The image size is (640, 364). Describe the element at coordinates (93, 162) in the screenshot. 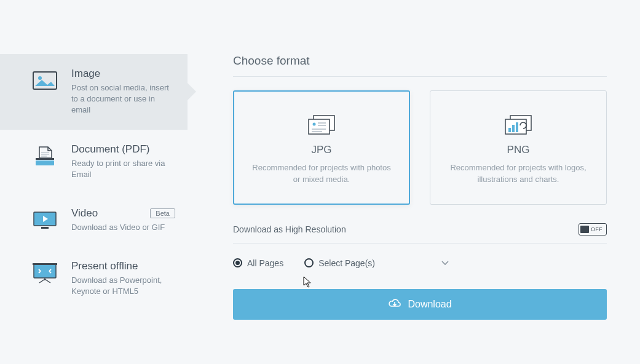

I see `sidebar-item-document: Document (PDF) Ready to print or share v…` at that location.